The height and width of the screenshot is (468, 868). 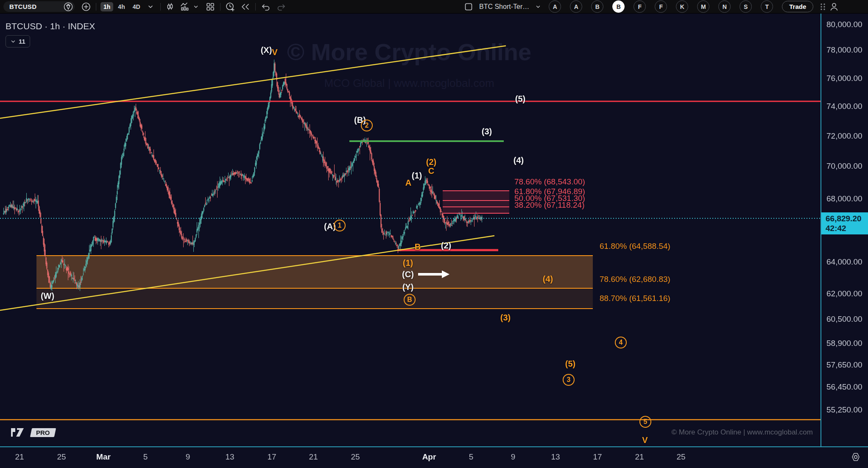 I want to click on alert-clock-icon, so click(x=230, y=7).